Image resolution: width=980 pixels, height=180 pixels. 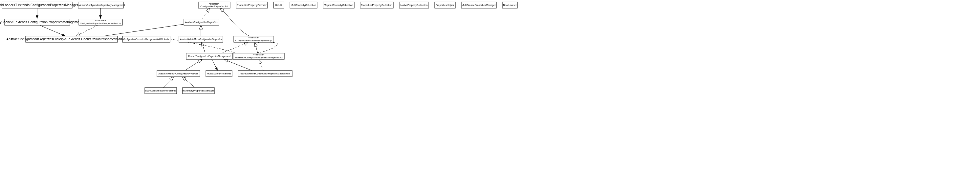 I want to click on class-AbstractAdminModeConfigurationProperties: AbstractAdminModeConfigurationProperties, so click(x=201, y=39).